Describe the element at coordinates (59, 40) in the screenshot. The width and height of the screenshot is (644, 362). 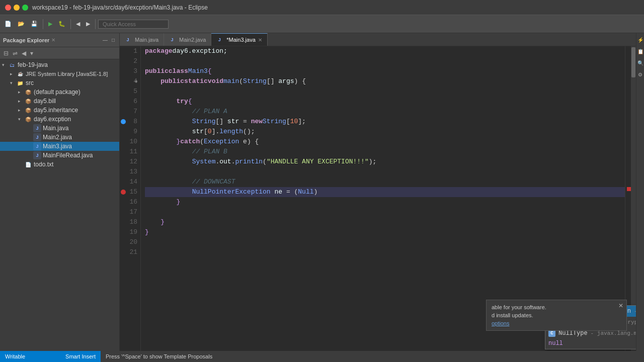
I see `sidebar-header: Package Explorer ✕ — □` at that location.